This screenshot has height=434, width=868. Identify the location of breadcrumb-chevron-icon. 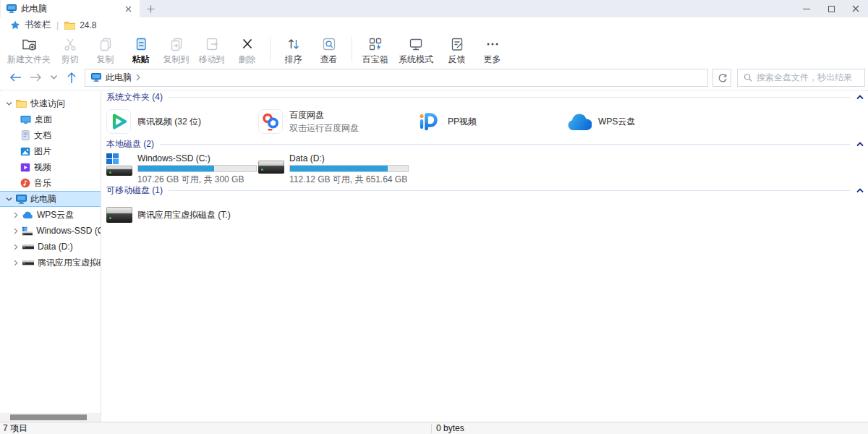
(138, 77).